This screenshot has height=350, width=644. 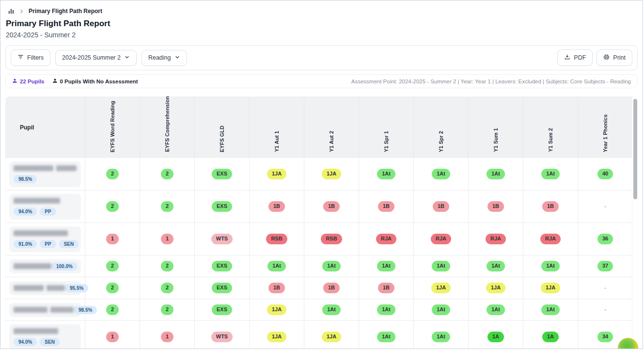 What do you see at coordinates (55, 81) in the screenshot?
I see `person-icon` at bounding box center [55, 81].